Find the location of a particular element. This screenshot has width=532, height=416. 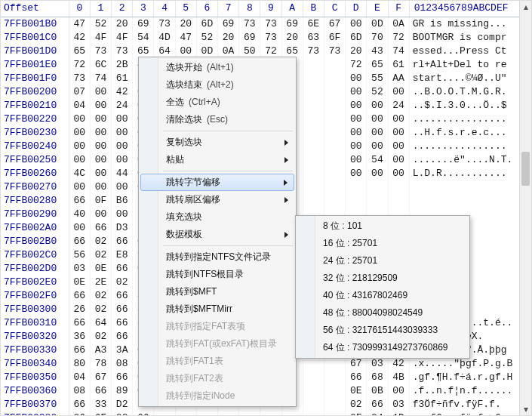

hex-cell: 69 is located at coordinates (229, 24).